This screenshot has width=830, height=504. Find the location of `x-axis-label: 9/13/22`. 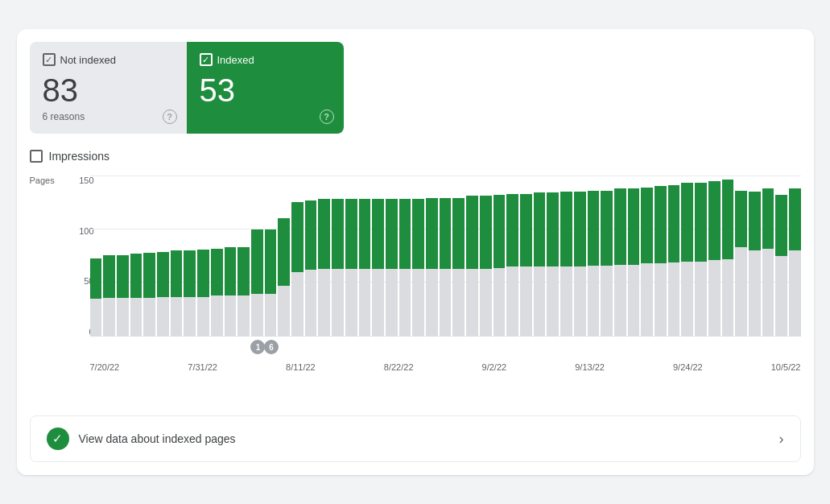

x-axis-label: 9/13/22 is located at coordinates (589, 367).